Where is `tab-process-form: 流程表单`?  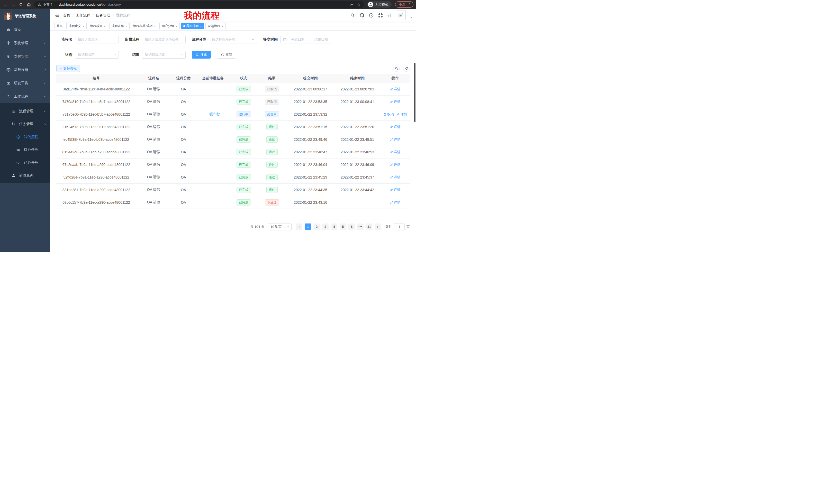 tab-process-form: 流程表单 is located at coordinates (120, 26).